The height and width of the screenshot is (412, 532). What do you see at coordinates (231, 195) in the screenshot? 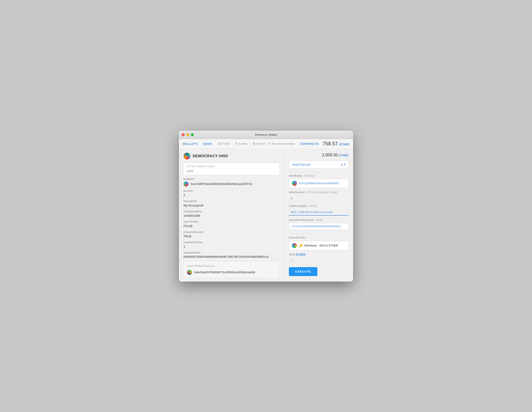
I see `amount-value: 5` at bounding box center [231, 195].